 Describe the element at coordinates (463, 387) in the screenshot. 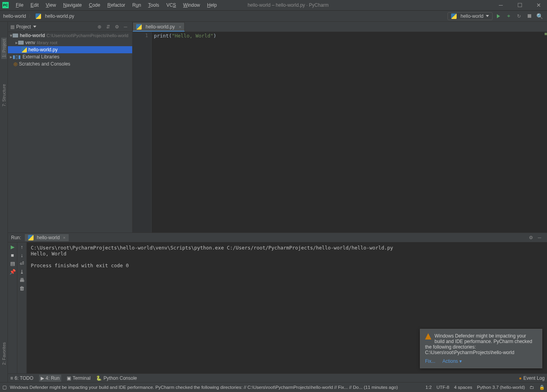

I see `indent-status: 4 spaces` at that location.